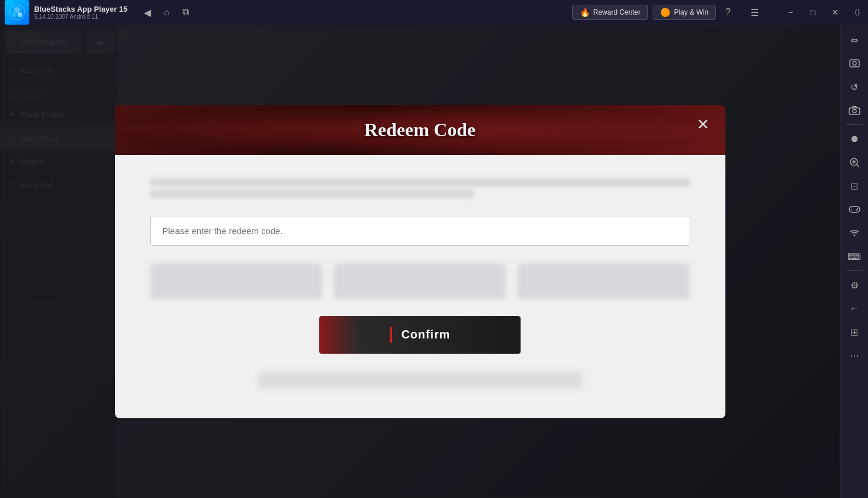 This screenshot has width=868, height=498. What do you see at coordinates (610, 12) in the screenshot?
I see `reward-center-button: 🔥 Reward Center` at bounding box center [610, 12].